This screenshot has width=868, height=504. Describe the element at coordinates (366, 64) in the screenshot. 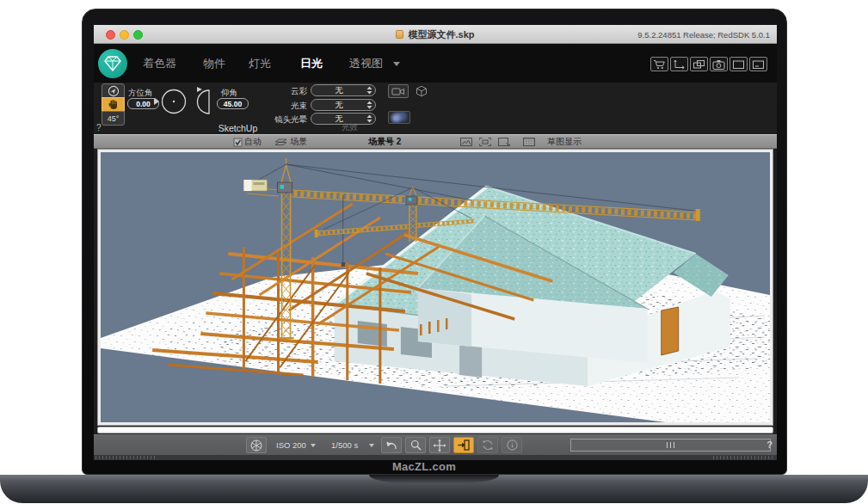

I see `tab-perspective: 透视图` at that location.